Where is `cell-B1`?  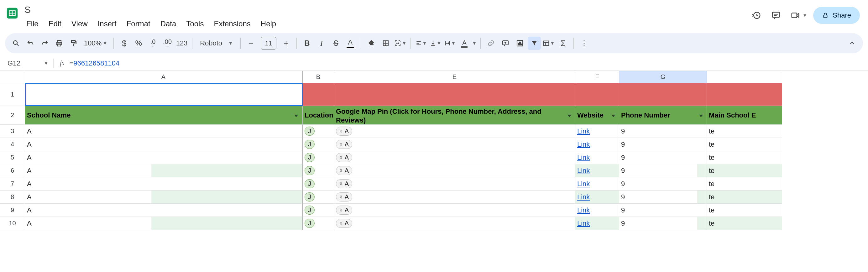 cell-B1 is located at coordinates (318, 94).